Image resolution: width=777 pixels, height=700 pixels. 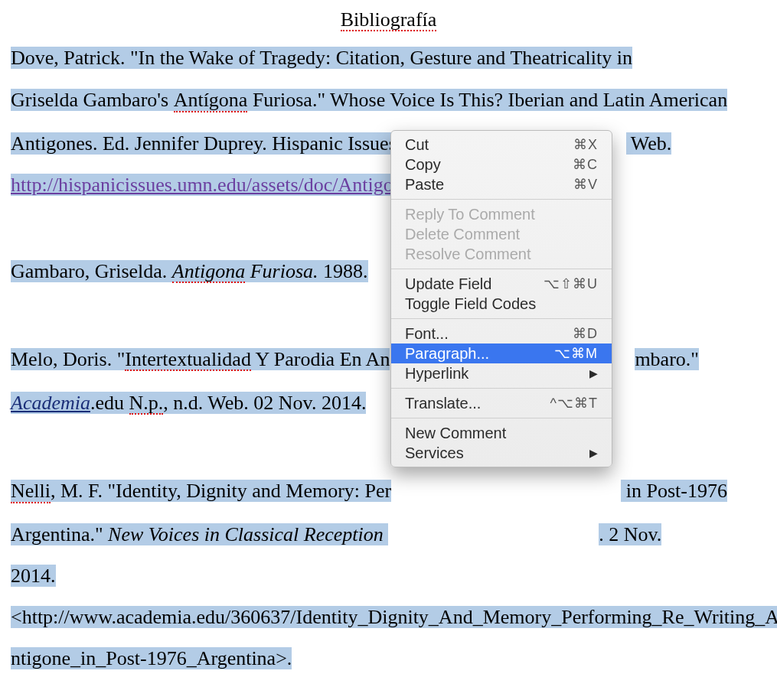 I want to click on menu-paragraph: Paragraph...⌥⌘M, so click(x=501, y=353).